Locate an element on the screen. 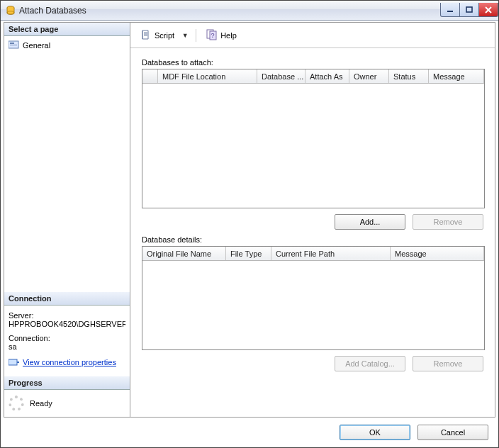  details-grid-header: Original File Name File Type Current Fil… is located at coordinates (313, 254).